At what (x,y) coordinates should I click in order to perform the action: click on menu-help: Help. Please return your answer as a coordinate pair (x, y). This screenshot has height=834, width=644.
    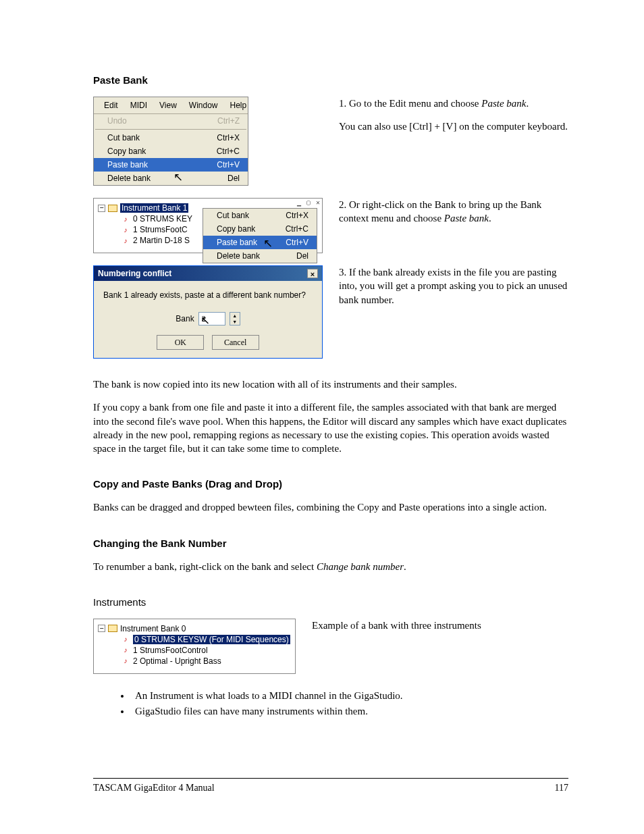
    Looking at the image, I should click on (239, 105).